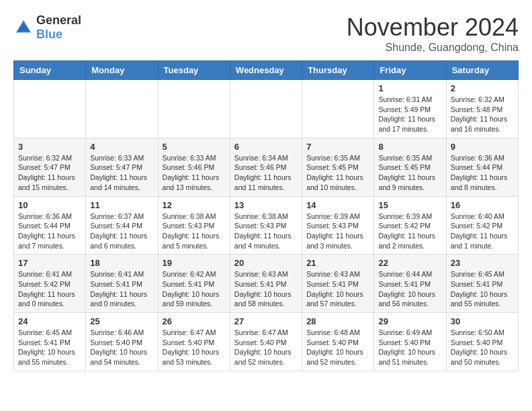 Image resolution: width=532 pixels, height=411 pixels. What do you see at coordinates (24, 28) in the screenshot?
I see `logo-icon` at bounding box center [24, 28].